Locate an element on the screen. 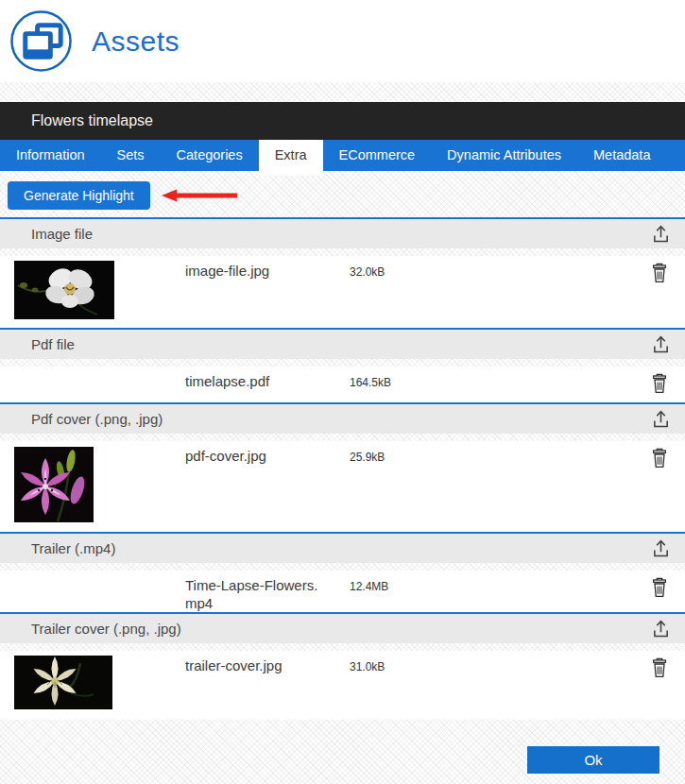 The width and height of the screenshot is (685, 784). file-name: Time-Lapse-Flowers.mp4 is located at coordinates (255, 591).